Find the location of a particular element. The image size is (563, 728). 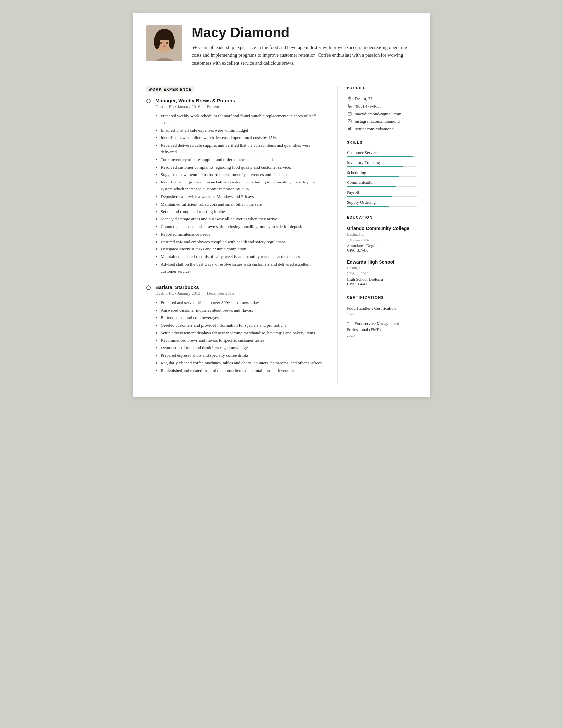

list-item: Resolved customer complaints regarding f… is located at coordinates (243, 167).